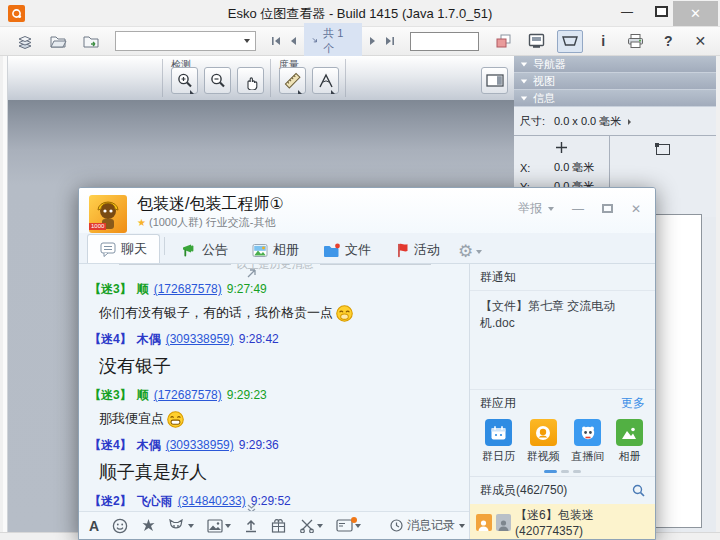 This screenshot has width=720, height=540. What do you see at coordinates (184, 80) in the screenshot?
I see `zoom-in-tool` at bounding box center [184, 80].